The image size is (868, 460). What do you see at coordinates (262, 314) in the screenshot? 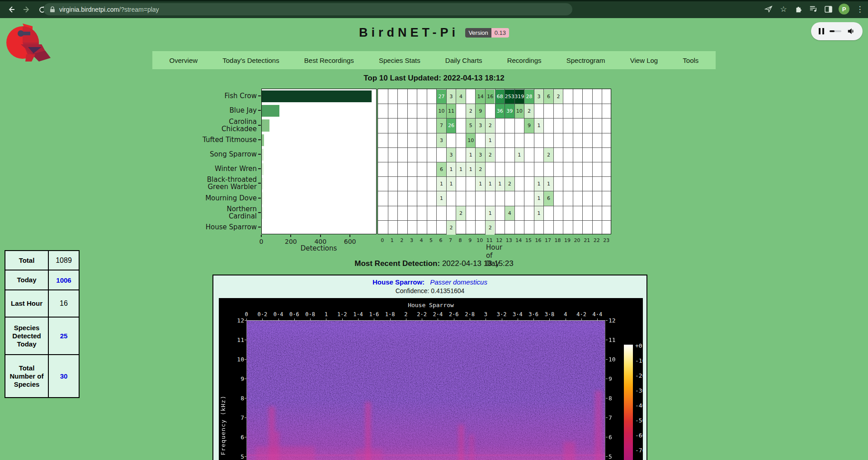
I see `spec-time-label-1: 0·2` at bounding box center [262, 314].